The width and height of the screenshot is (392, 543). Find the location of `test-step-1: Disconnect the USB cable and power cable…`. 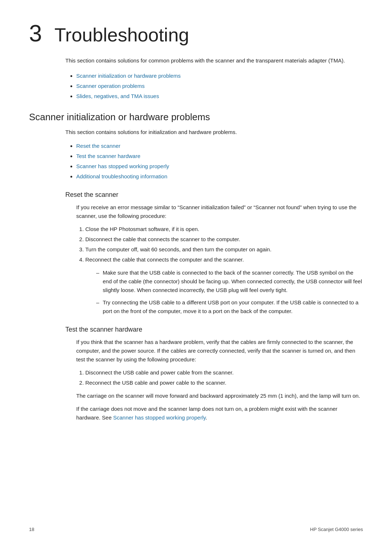

test-step-1: Disconnect the USB cable and power cable… is located at coordinates (224, 373).